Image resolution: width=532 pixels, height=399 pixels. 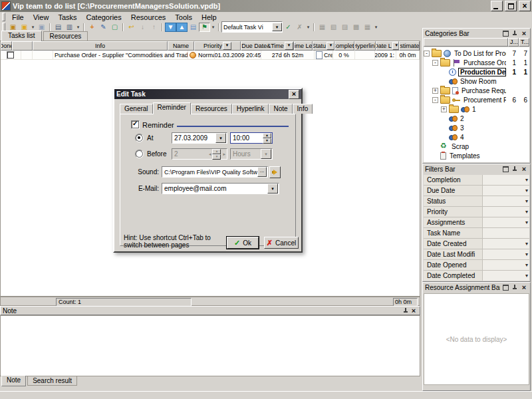 What do you see at coordinates (356, 27) in the screenshot?
I see `import-icon: ▩` at bounding box center [356, 27].